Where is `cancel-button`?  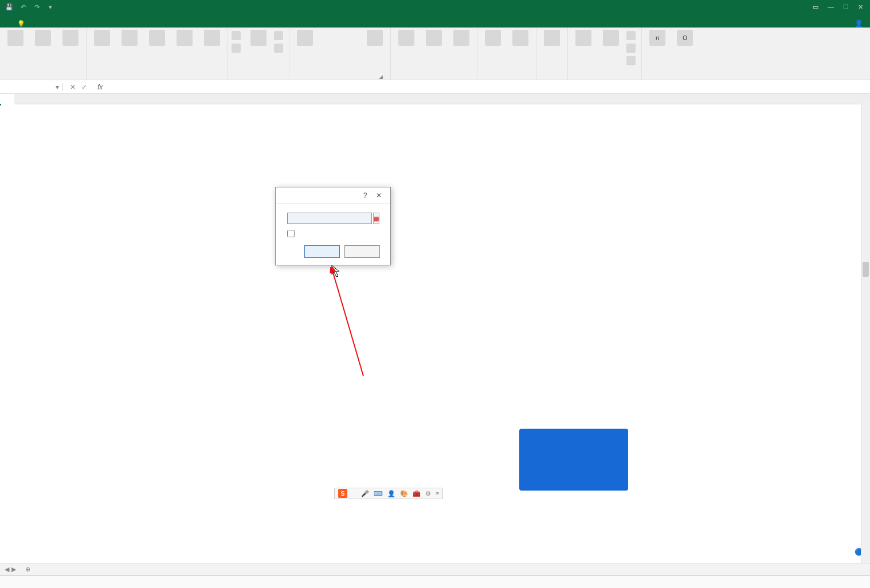
cancel-button is located at coordinates (362, 252).